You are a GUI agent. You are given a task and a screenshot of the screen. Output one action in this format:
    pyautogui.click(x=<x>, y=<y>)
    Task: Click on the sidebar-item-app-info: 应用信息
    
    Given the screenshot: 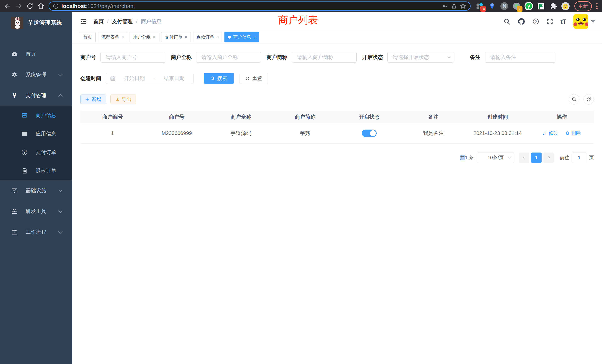 What is the action you would take?
    pyautogui.click(x=36, y=134)
    